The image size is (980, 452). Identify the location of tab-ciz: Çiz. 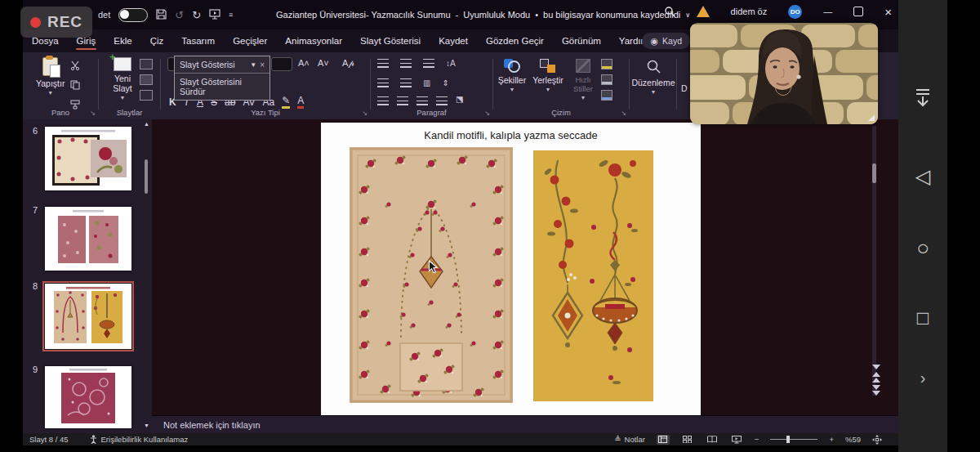
(157, 41).